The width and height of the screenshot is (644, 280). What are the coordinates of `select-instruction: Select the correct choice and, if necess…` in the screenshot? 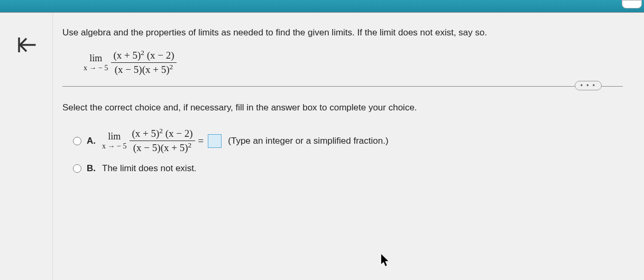 It's located at (343, 108).